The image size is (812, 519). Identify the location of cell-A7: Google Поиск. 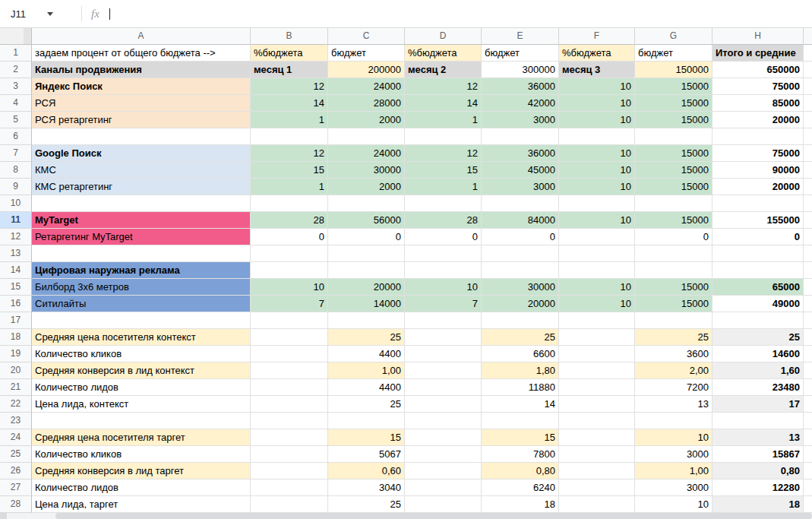
(141, 153).